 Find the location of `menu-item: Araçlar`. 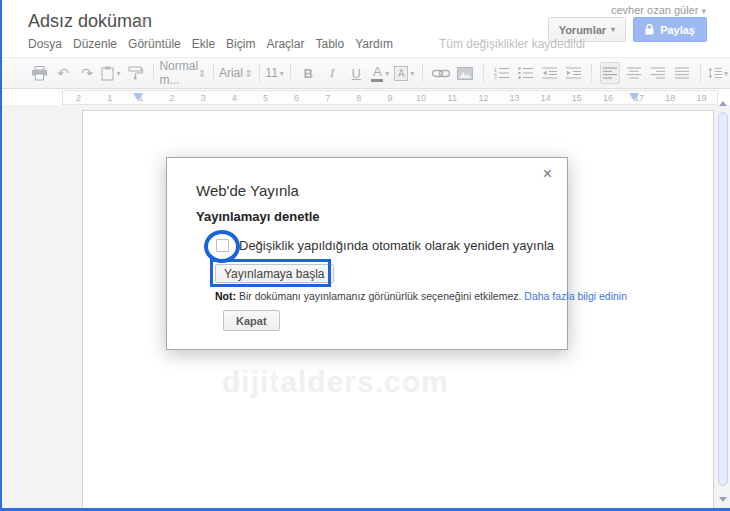

menu-item: Araçlar is located at coordinates (285, 44).